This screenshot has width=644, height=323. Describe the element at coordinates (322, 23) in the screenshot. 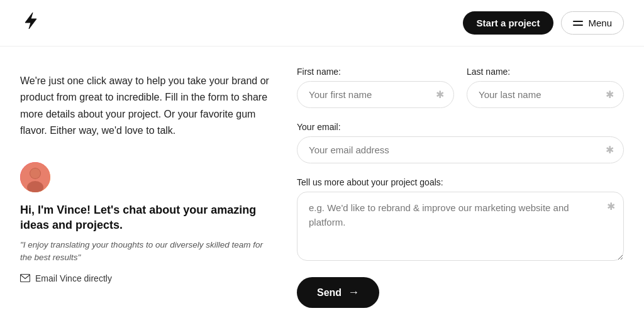

I see `header: Start a project Menu` at that location.